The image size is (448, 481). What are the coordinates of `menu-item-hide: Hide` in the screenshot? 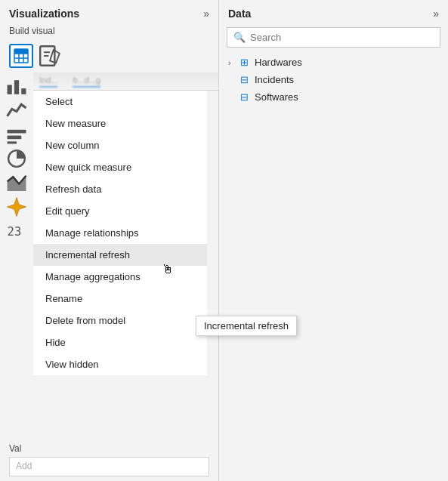 It's located at (120, 343).